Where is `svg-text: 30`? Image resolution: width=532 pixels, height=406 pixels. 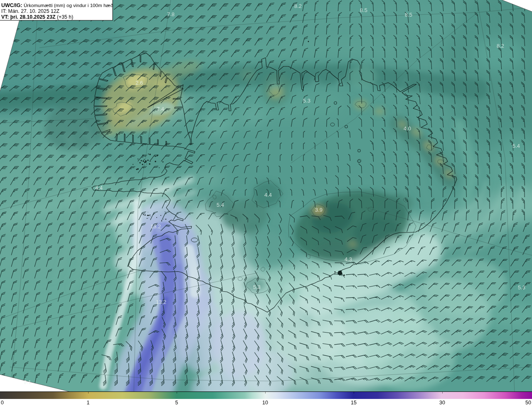
svg-text: 30 is located at coordinates (442, 403).